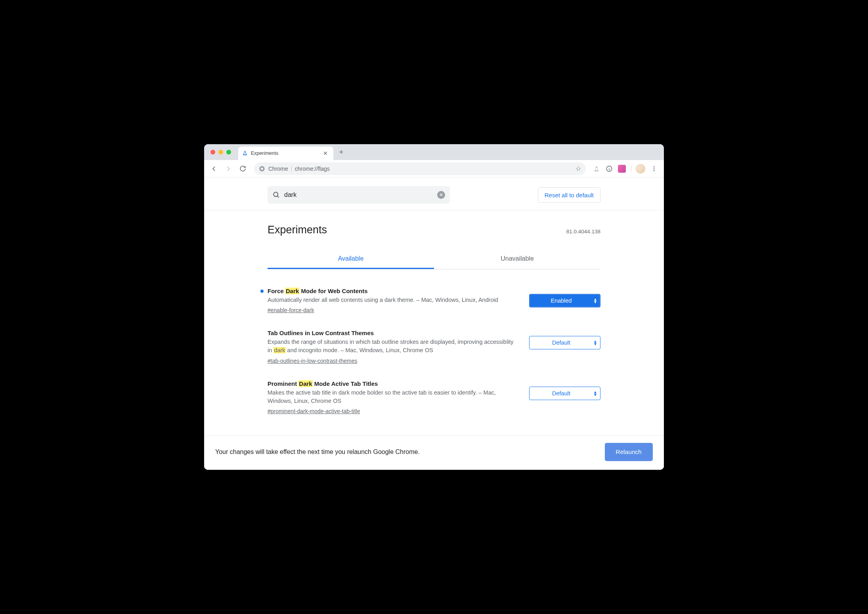  Describe the element at coordinates (434, 452) in the screenshot. I see `relaunch-bar: Your changes will take effect the next t…` at that location.